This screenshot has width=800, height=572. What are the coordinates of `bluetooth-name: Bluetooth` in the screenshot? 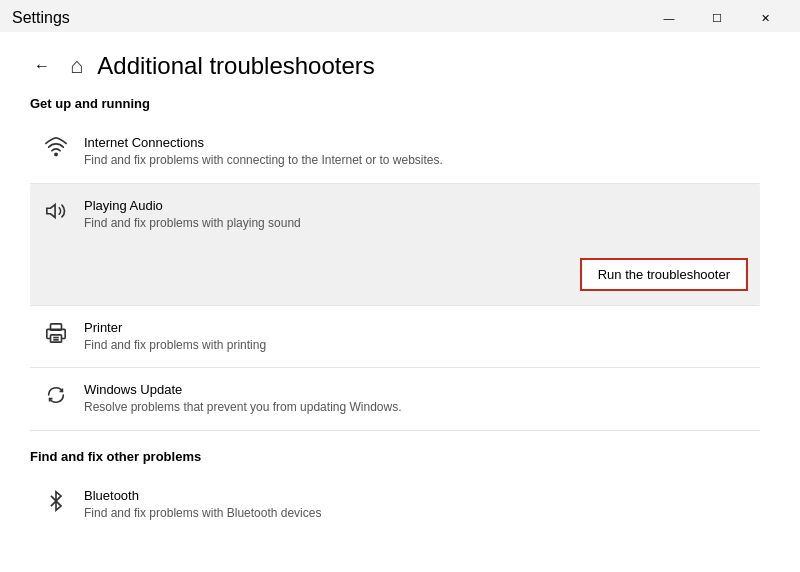 It's located at (416, 496).